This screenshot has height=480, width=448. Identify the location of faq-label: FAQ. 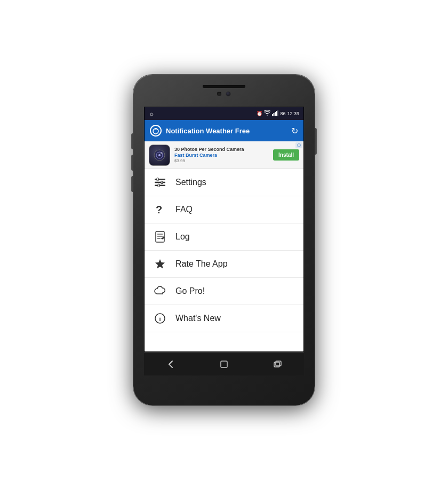
(184, 210).